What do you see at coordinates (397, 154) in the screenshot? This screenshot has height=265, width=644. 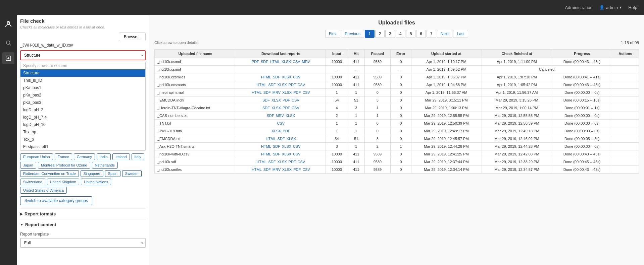 I see `table-row: _nci10k-with-ID.csvHTMLSDFXLSXCSV1000041…` at bounding box center [397, 154].